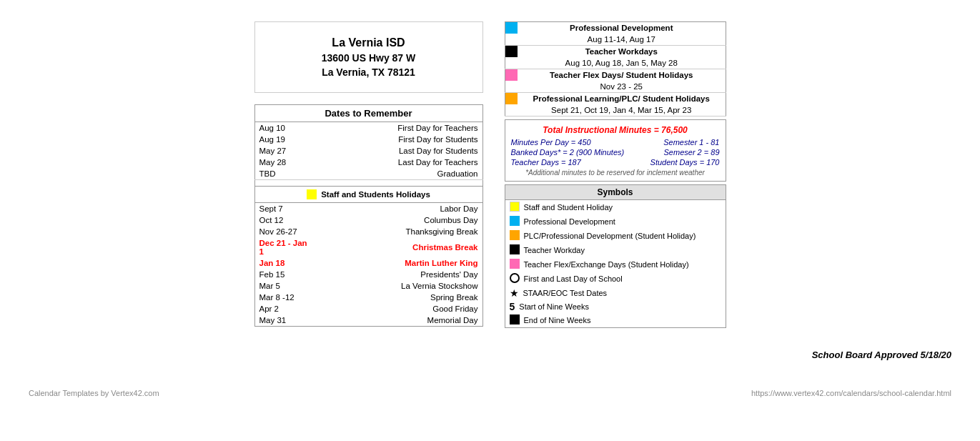  What do you see at coordinates (569, 207) in the screenshot?
I see `symbol-label: Staff and Student Holiday` at bounding box center [569, 207].